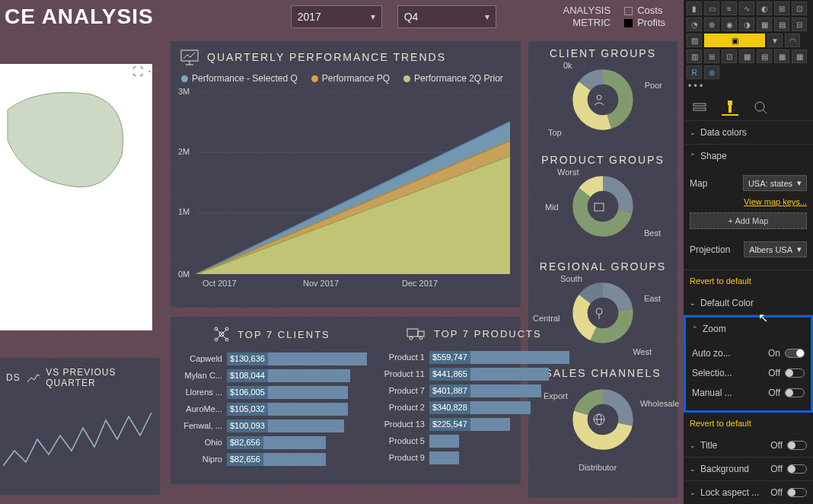 The width and height of the screenshot is (813, 504). Describe the element at coordinates (729, 24) in the screenshot. I see `viz-icon: ◉` at that location.